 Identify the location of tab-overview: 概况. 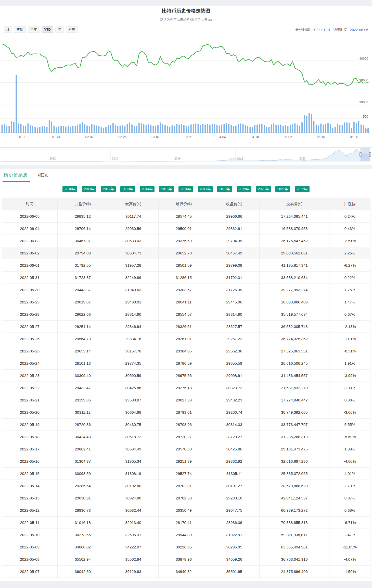
(43, 177).